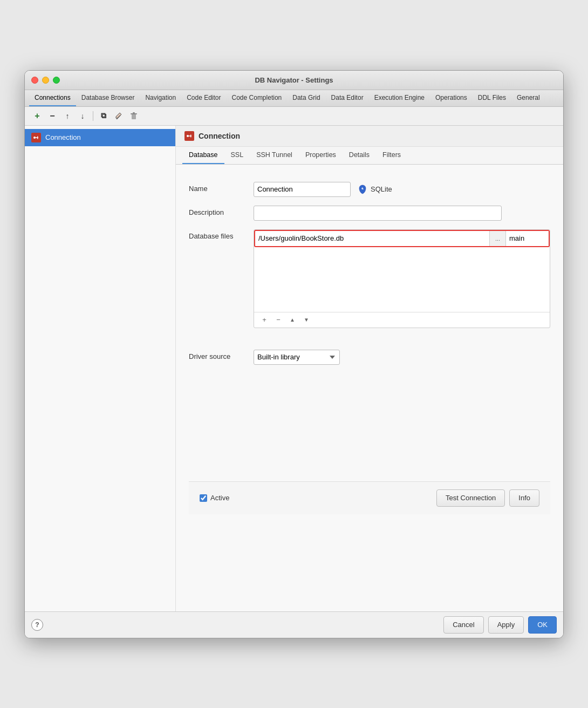 The width and height of the screenshot is (588, 708). What do you see at coordinates (359, 155) in the screenshot?
I see `subtab-details: Details` at bounding box center [359, 155].